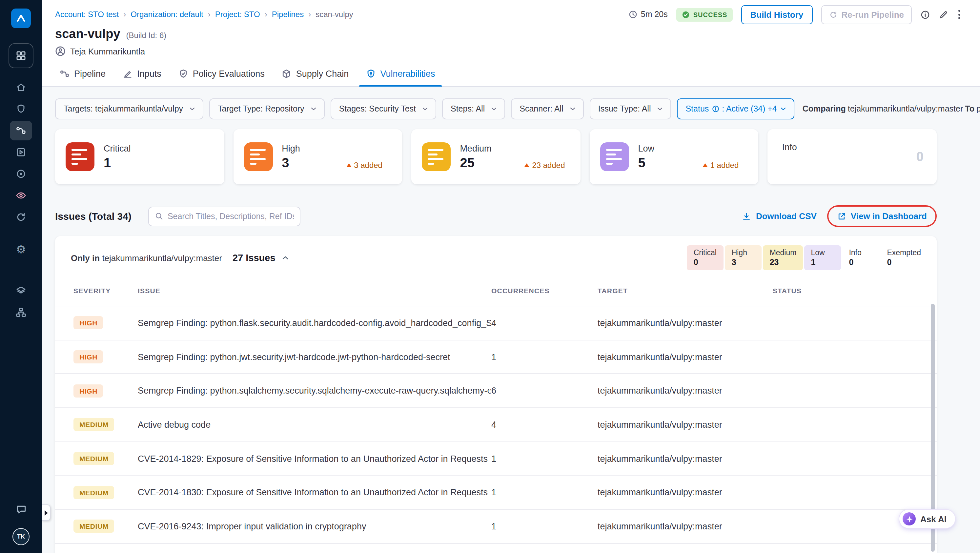 The image size is (980, 553). What do you see at coordinates (94, 216) in the screenshot?
I see `issues-title: Issues (Total 34)` at bounding box center [94, 216].